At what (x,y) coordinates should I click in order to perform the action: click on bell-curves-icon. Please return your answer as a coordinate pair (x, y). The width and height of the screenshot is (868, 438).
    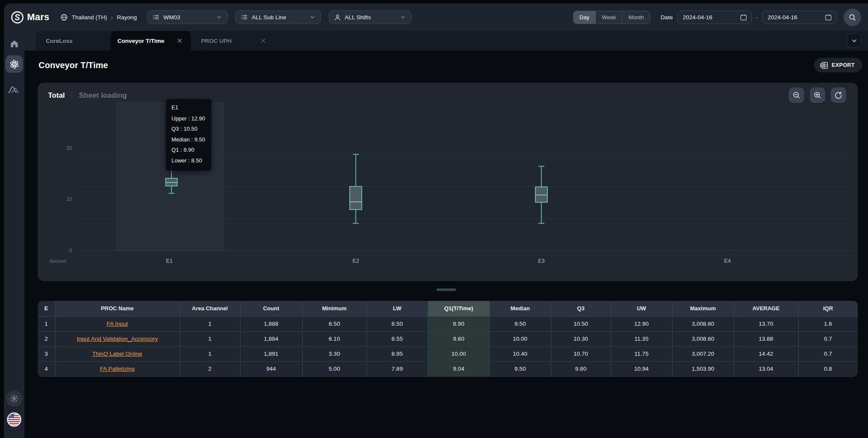
    Looking at the image, I should click on (14, 89).